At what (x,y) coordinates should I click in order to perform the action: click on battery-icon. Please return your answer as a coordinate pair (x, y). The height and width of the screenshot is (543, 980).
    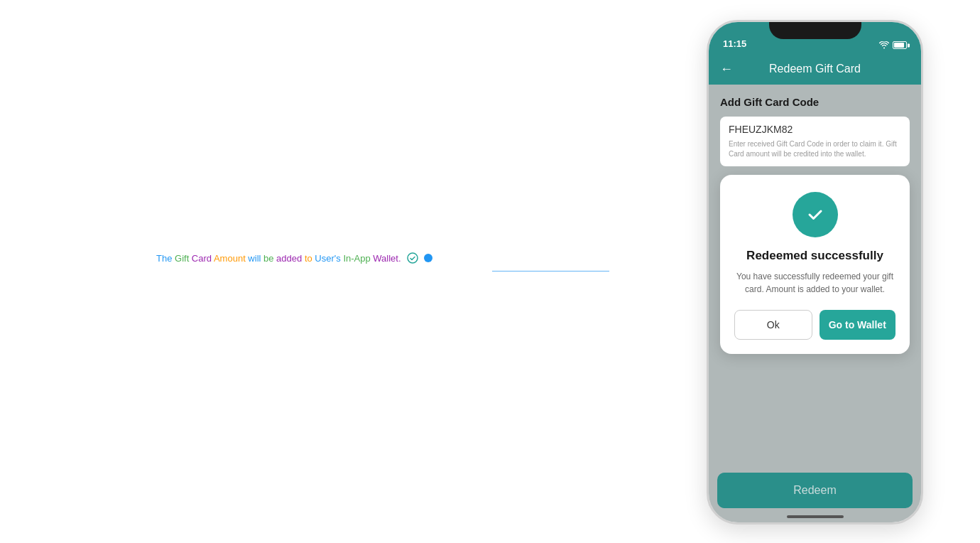
    Looking at the image, I should click on (900, 45).